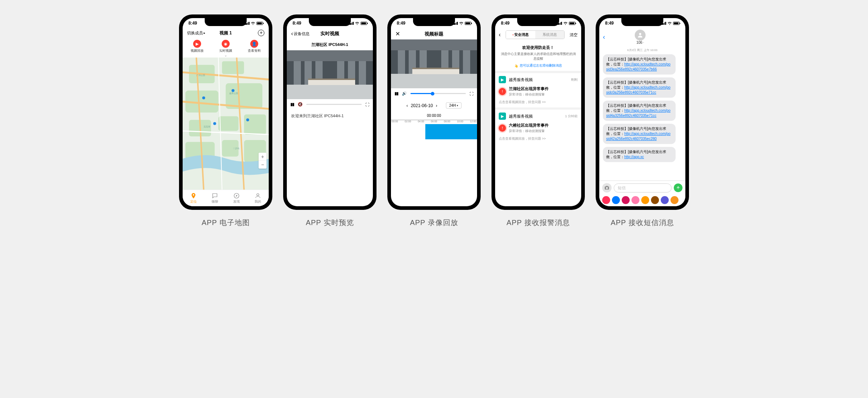  I want to click on zoom-in-button: +, so click(263, 157).